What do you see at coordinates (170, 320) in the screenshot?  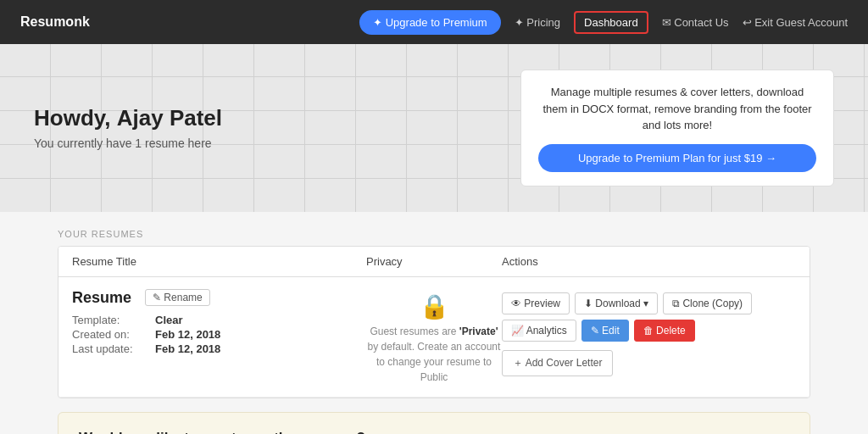 I see `template-value: Clear` at bounding box center [170, 320].